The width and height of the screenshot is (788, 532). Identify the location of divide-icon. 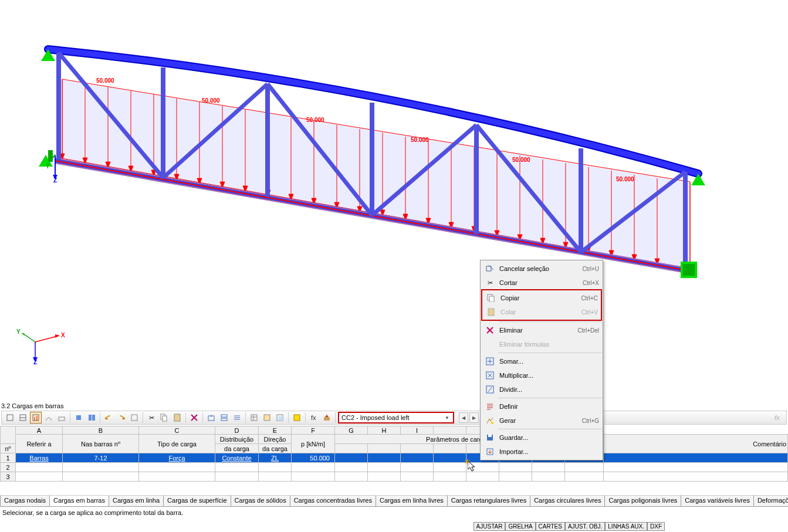
(490, 389).